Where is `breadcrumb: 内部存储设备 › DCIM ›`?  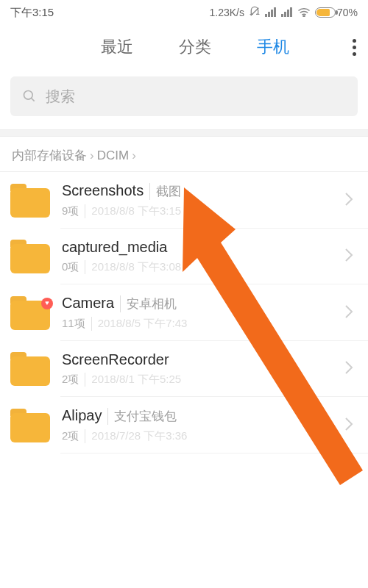 breadcrumb: 内部存储设备 › DCIM › is located at coordinates (184, 154).